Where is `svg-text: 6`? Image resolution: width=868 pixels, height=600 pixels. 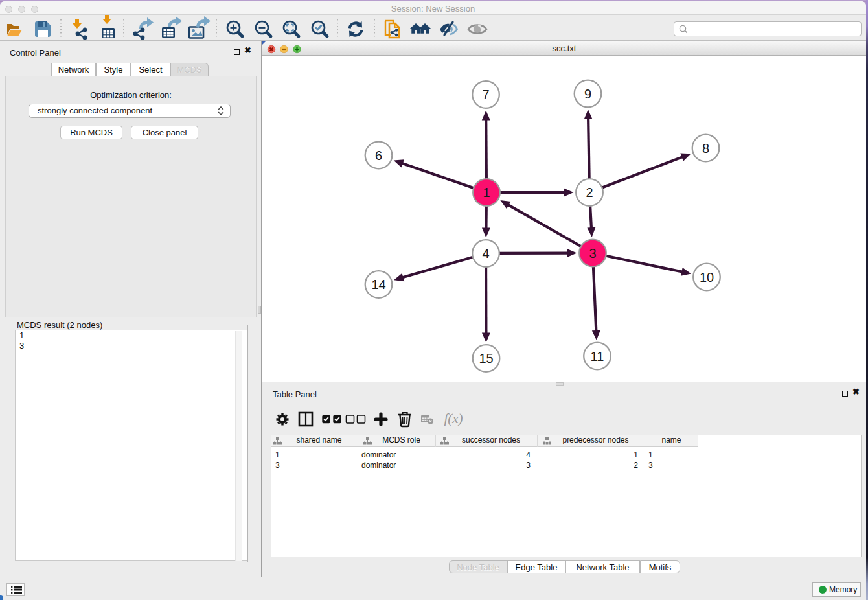 svg-text: 6 is located at coordinates (378, 156).